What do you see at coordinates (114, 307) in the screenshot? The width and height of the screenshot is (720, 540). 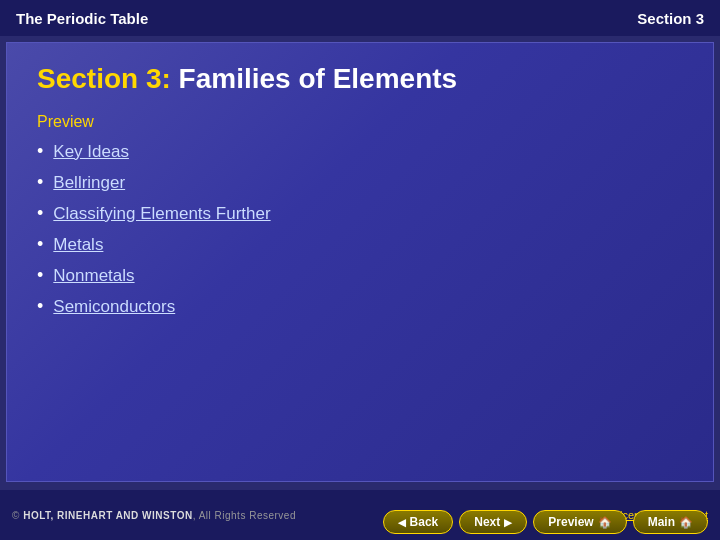 I see `link-semiconductors: Semiconductors` at bounding box center [114, 307].